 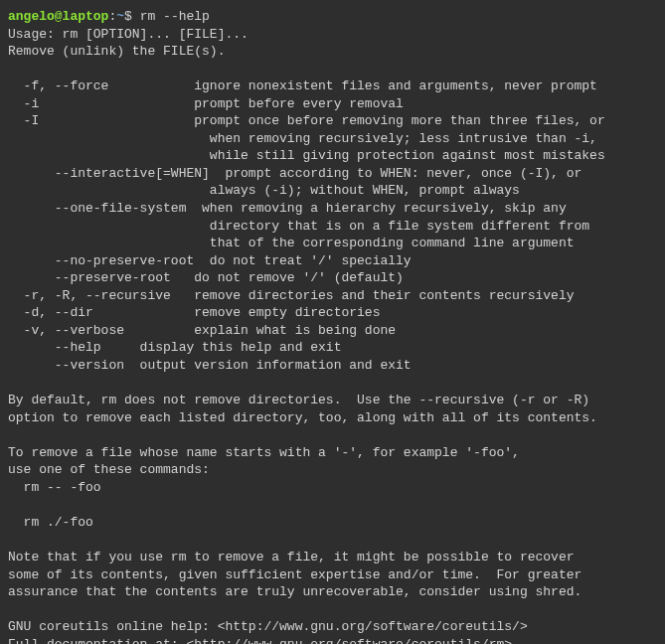 What do you see at coordinates (210, 260) in the screenshot?
I see `option-line: --no-preserve-root do not treat '/' spec…` at bounding box center [210, 260].